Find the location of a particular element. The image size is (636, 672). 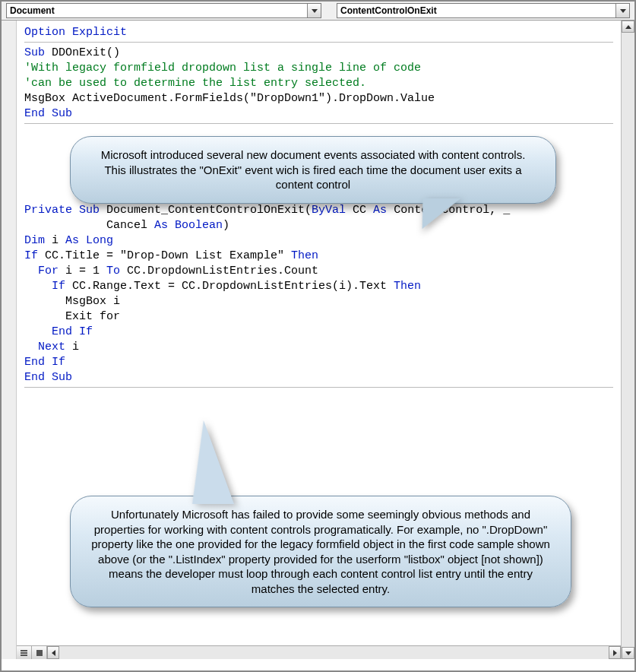

callout-onexit: Microsoft introduced several new documen… is located at coordinates (313, 170).